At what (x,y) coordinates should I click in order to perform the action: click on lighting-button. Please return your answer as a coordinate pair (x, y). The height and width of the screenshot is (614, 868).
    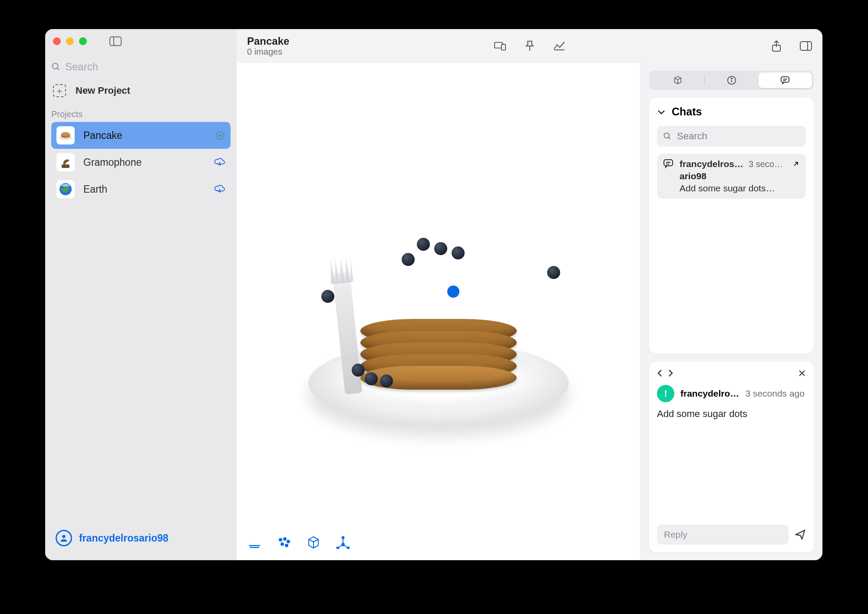
    Looking at the image, I should click on (254, 542).